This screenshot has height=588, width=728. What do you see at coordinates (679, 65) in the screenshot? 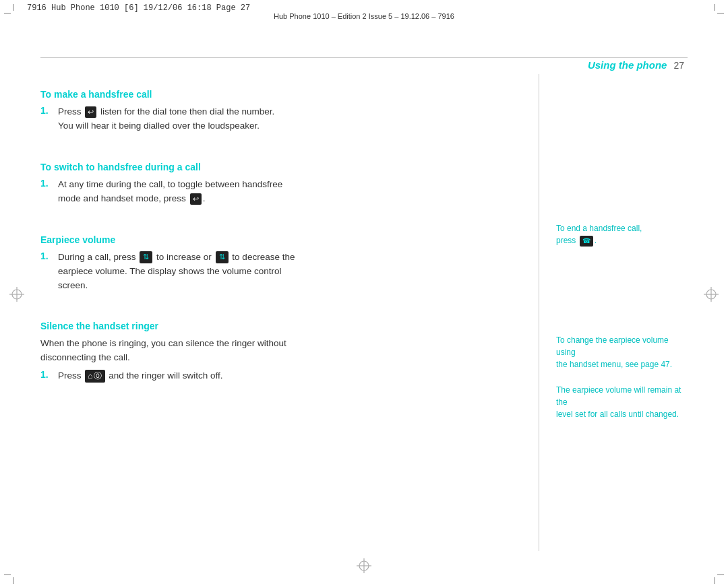
I see `page-number: 27` at bounding box center [679, 65].